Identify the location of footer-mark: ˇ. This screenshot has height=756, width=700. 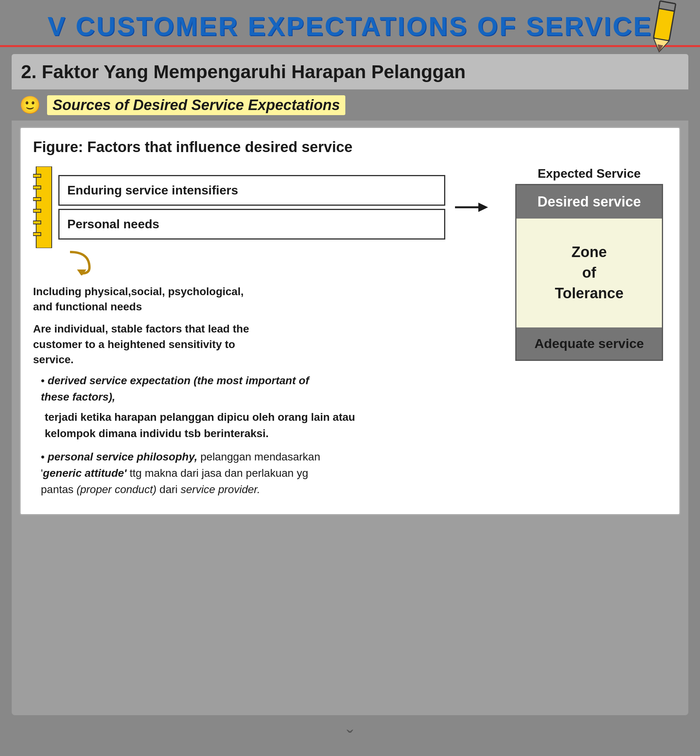
(350, 738).